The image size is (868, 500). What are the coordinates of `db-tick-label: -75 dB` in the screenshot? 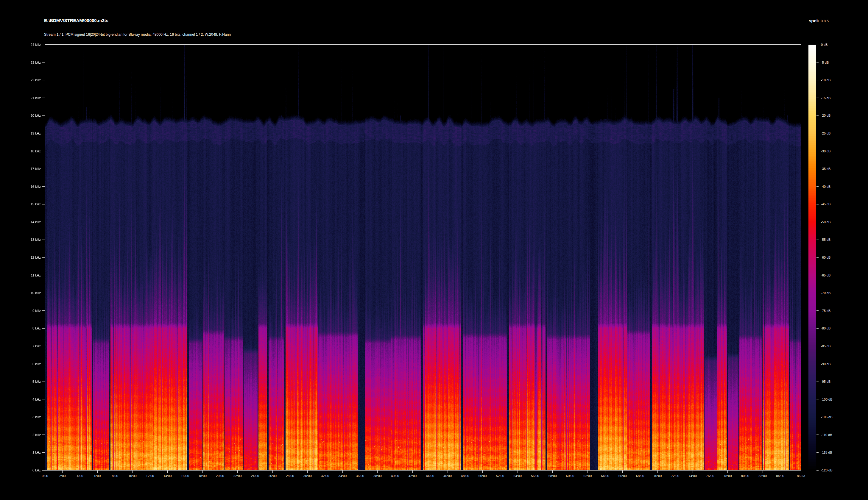 It's located at (826, 311).